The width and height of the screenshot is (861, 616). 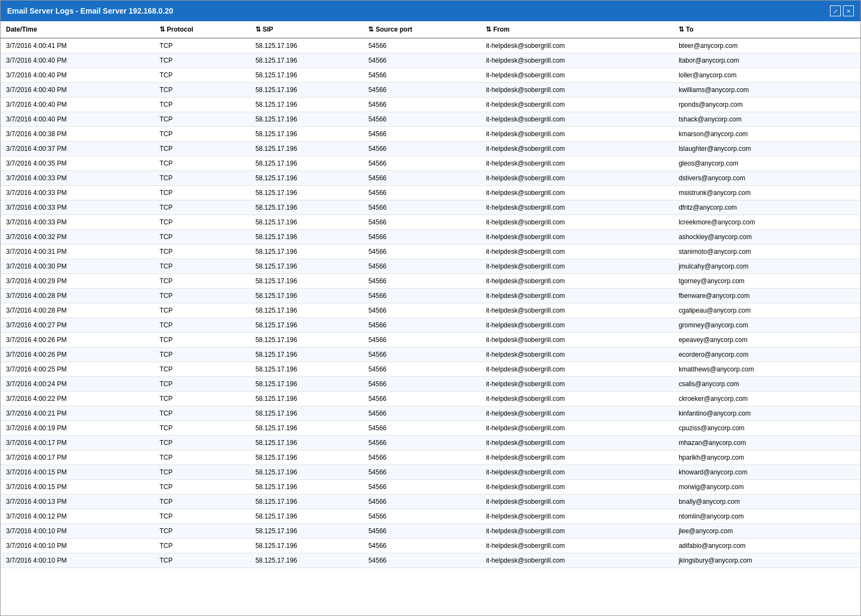 What do you see at coordinates (77, 516) in the screenshot?
I see `cell-datetime: 3/7/2016 4:00:12 PM` at bounding box center [77, 516].